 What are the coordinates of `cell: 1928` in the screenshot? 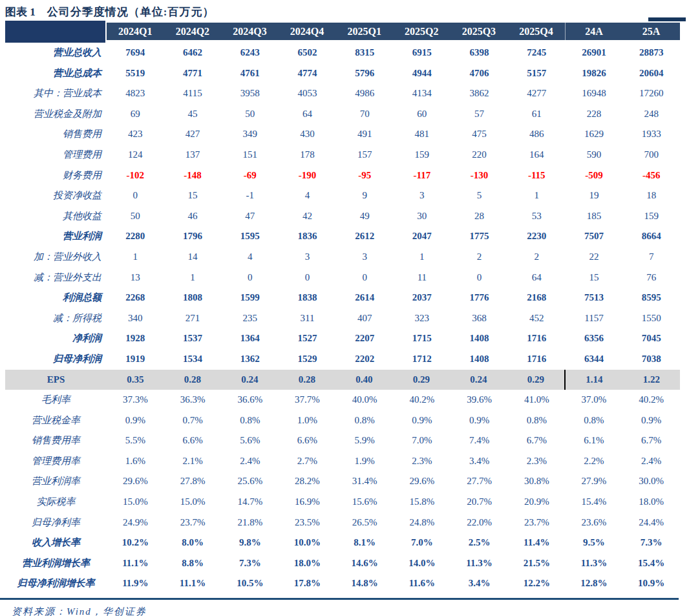 It's located at (136, 339).